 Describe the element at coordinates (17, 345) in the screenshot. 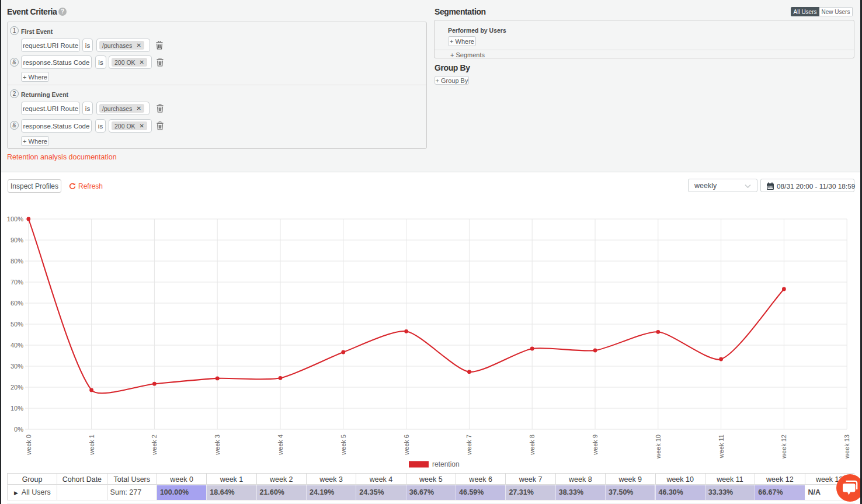

I see `svg-text: 40%` at that location.